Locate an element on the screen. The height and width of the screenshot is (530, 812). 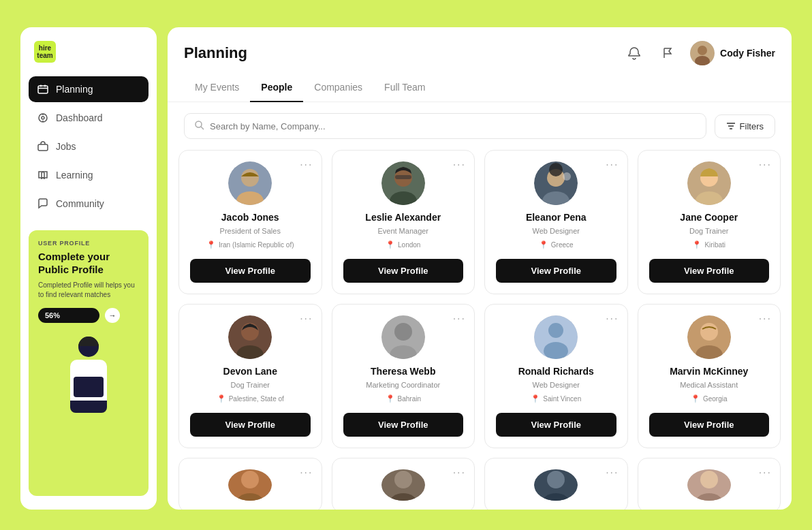
location-icon-8: 📍 is located at coordinates (696, 399).